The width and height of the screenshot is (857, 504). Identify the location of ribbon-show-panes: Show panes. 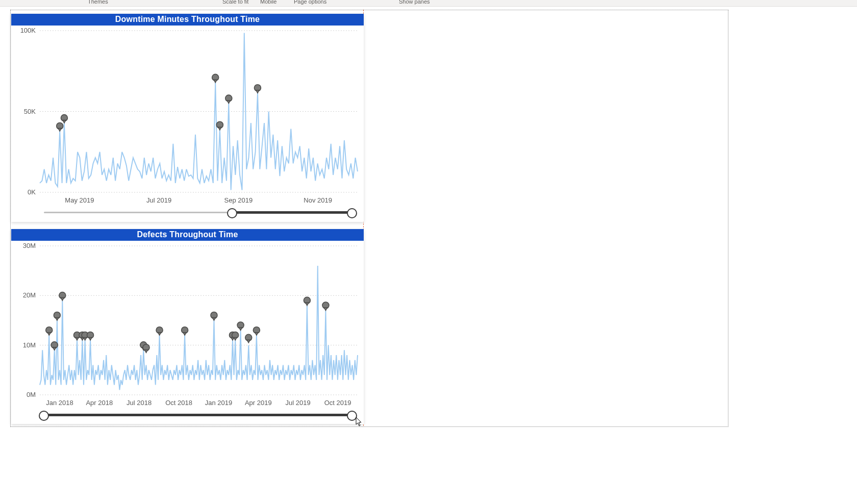
(414, 2).